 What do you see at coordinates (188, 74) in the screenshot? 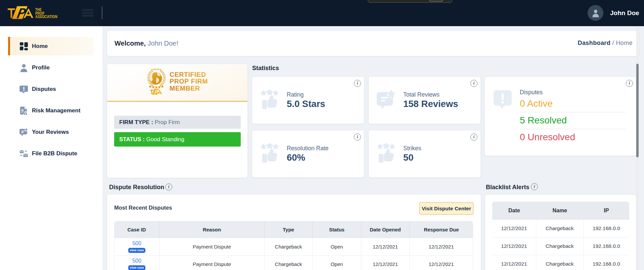
I see `svg-text: CERTIFIED` at bounding box center [188, 74].